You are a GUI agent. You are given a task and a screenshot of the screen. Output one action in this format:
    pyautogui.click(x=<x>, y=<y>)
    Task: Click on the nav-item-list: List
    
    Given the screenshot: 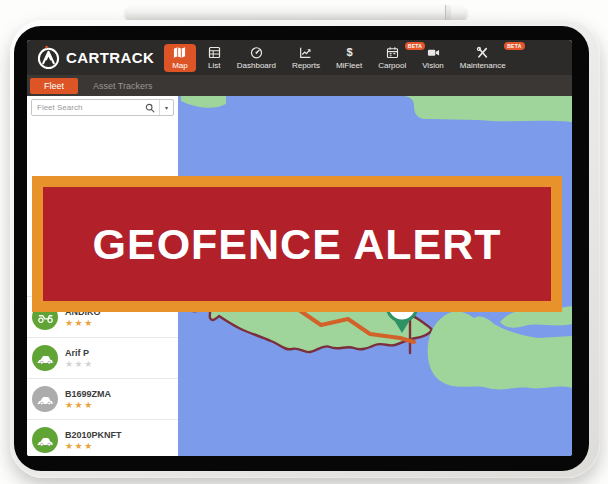 What is the action you would take?
    pyautogui.click(x=214, y=58)
    